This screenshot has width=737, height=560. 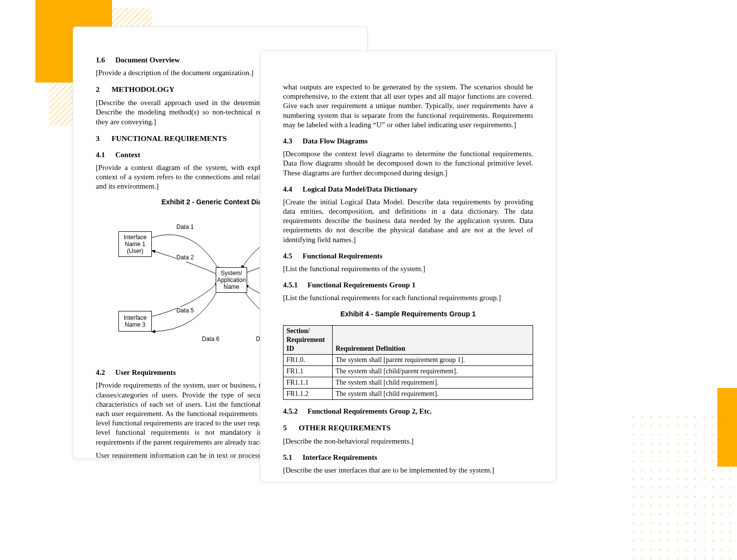 I want to click on heading-number: 4.1, so click(x=105, y=155).